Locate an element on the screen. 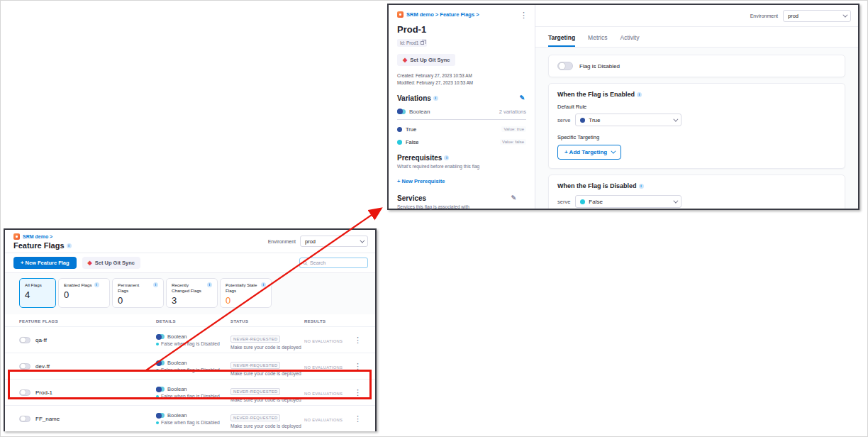 Image resolution: width=868 pixels, height=437 pixels. breadcrumb-links: SRM demo > is located at coordinates (38, 237).